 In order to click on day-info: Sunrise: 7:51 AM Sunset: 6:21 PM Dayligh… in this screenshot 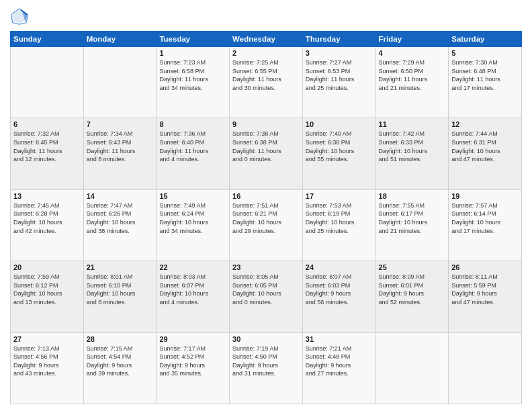, I will do `click(266, 218)`.